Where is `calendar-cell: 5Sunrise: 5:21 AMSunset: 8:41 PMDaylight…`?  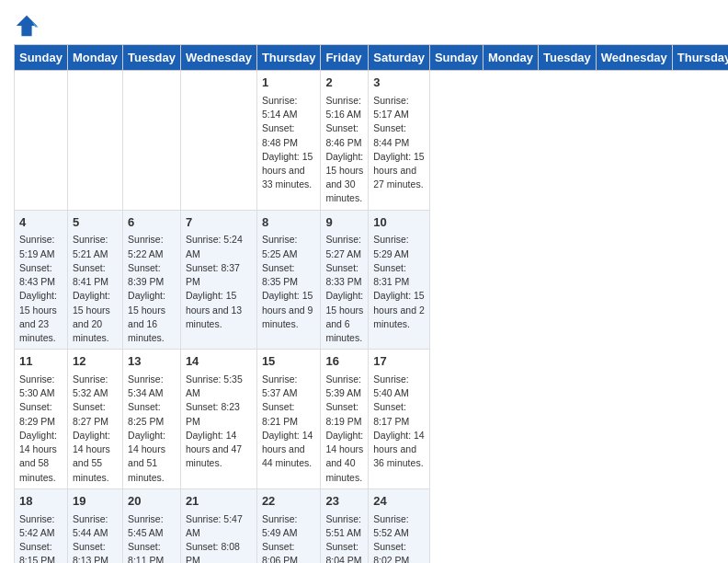 calendar-cell: 5Sunrise: 5:21 AMSunset: 8:41 PMDaylight… is located at coordinates (95, 280).